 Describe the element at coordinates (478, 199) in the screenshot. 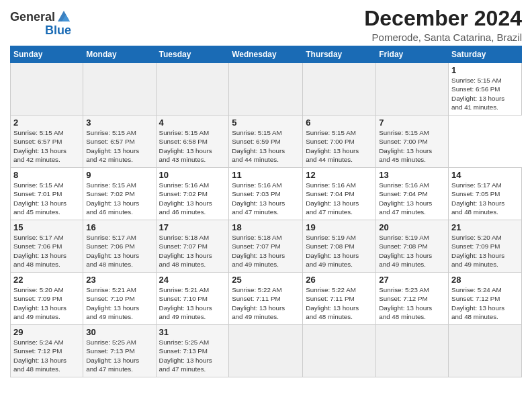

I see `day-info: Sunrise: 5:17 AMSunset: 7:05 PMDaylight:…` at that location.